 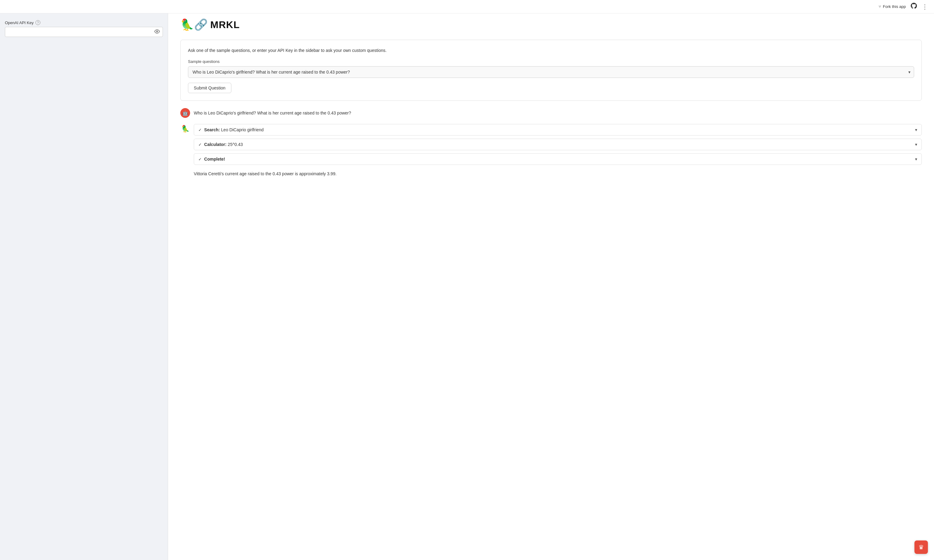 I want to click on crown-icon: ♛, so click(x=921, y=547).